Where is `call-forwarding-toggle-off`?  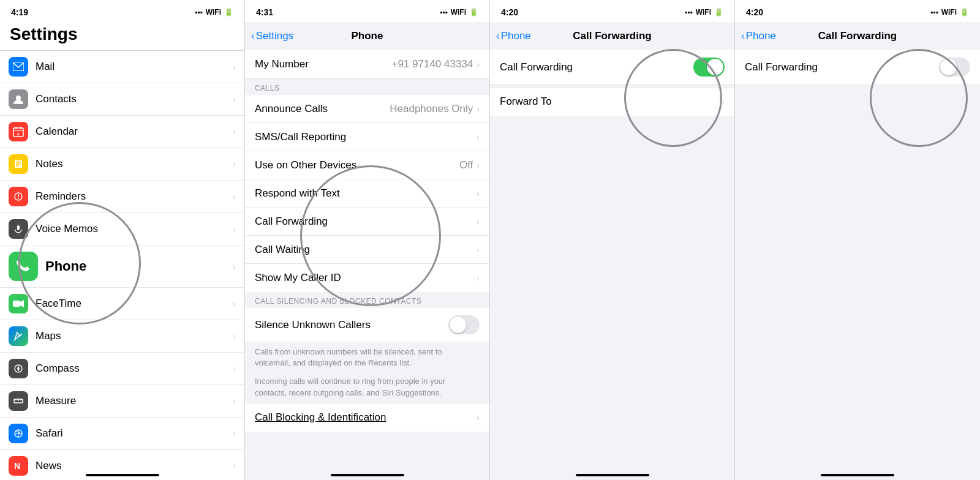
call-forwarding-toggle-off is located at coordinates (954, 67).